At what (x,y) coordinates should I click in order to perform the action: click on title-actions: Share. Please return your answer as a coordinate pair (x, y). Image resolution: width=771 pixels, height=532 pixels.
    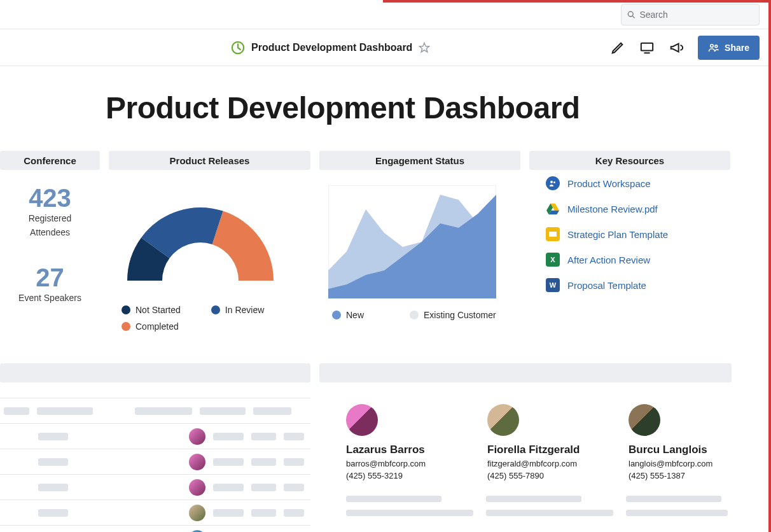
    Looking at the image, I should click on (684, 48).